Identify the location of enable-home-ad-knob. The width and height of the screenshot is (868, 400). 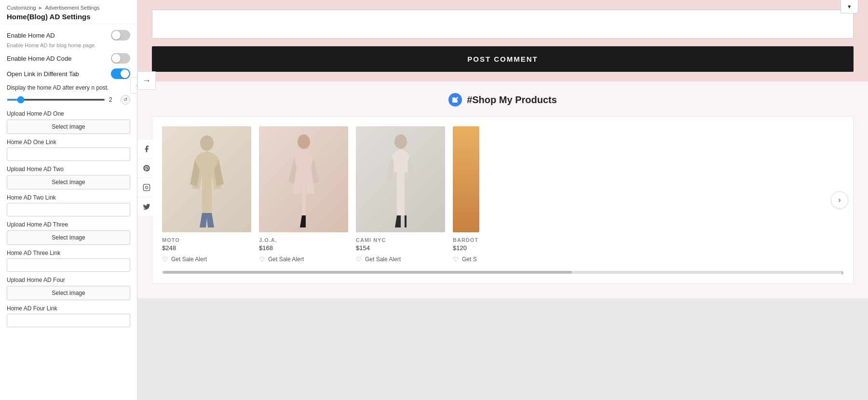
(116, 35).